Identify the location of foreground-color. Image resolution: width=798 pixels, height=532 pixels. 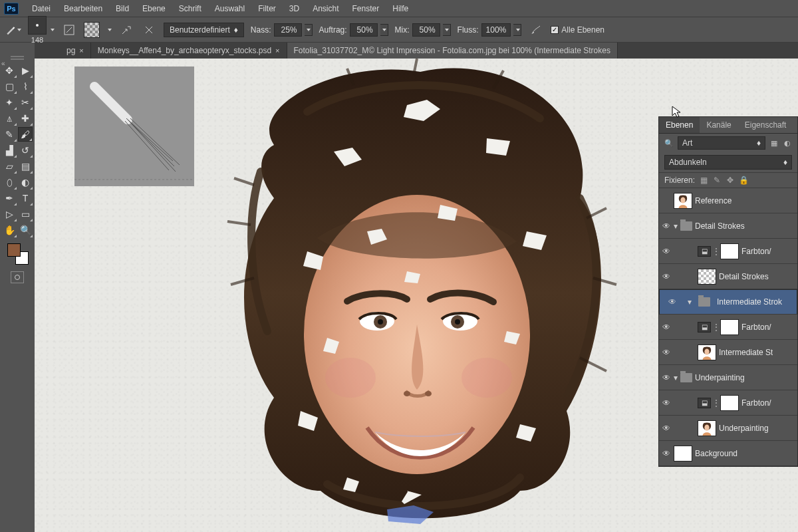
(14, 250).